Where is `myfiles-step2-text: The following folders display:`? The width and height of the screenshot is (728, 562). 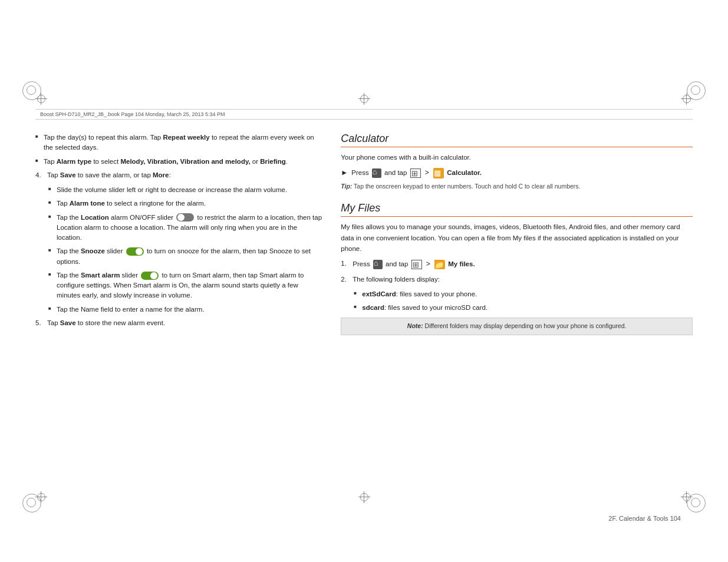 myfiles-step2-text: The following folders display: is located at coordinates (396, 279).